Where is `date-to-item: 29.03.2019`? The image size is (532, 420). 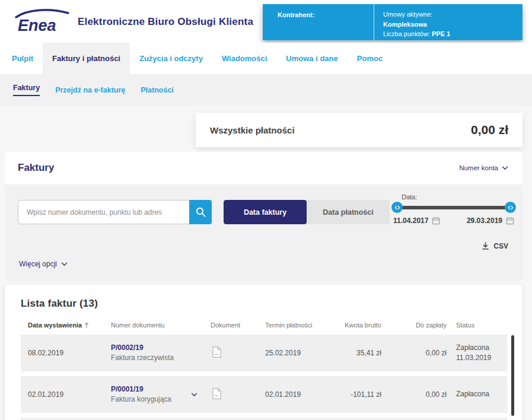
date-to-item: 29.03.2019 is located at coordinates (490, 221).